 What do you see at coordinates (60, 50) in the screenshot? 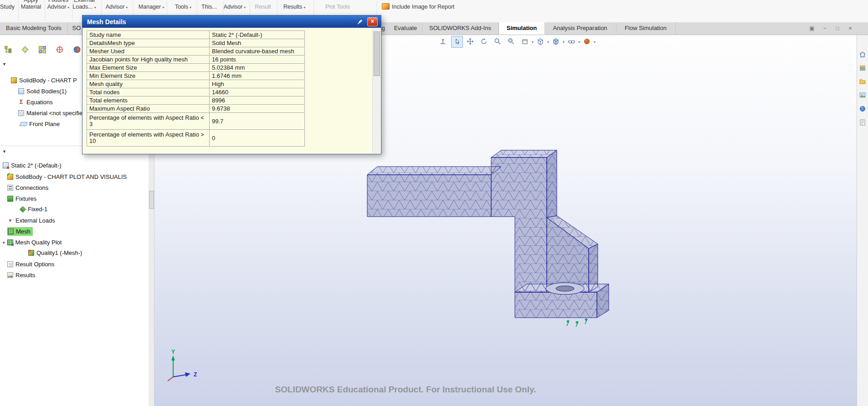
I see `dimxpert-manager-tab-icon` at bounding box center [60, 50].